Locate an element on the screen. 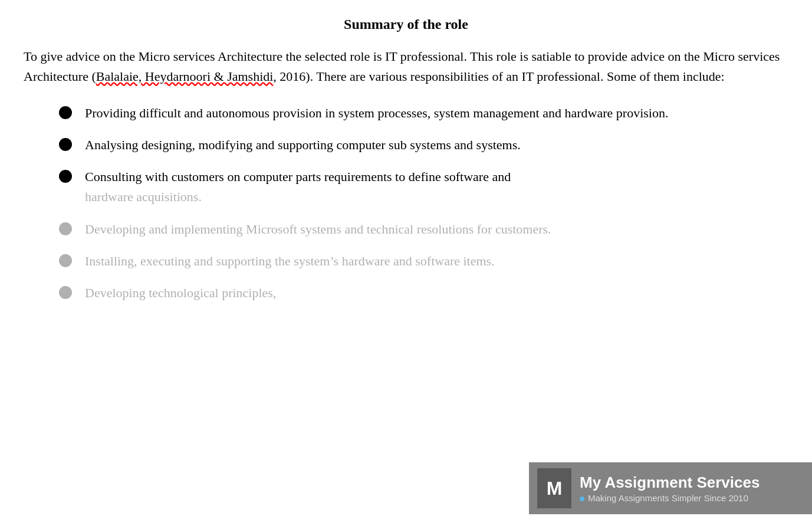 Image resolution: width=812 pixels, height=526 pixels. item-text: Consulting with customers on computer pa… is located at coordinates (436, 187).